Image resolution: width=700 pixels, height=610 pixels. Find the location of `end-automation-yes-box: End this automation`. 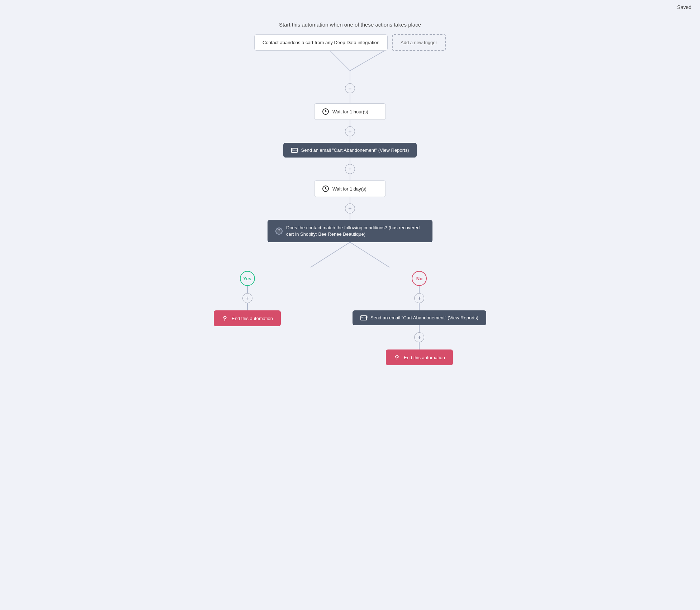

end-automation-yes-box: End this automation is located at coordinates (247, 318).